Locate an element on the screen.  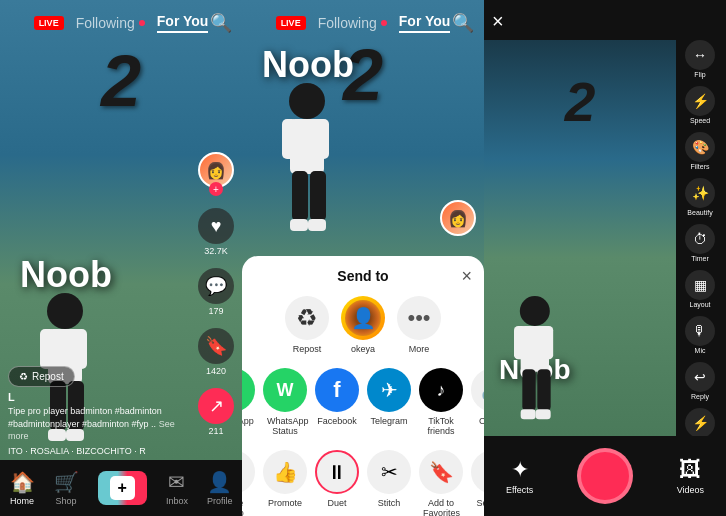
share-action: ↗ 211 is located at coordinates (216, 412).